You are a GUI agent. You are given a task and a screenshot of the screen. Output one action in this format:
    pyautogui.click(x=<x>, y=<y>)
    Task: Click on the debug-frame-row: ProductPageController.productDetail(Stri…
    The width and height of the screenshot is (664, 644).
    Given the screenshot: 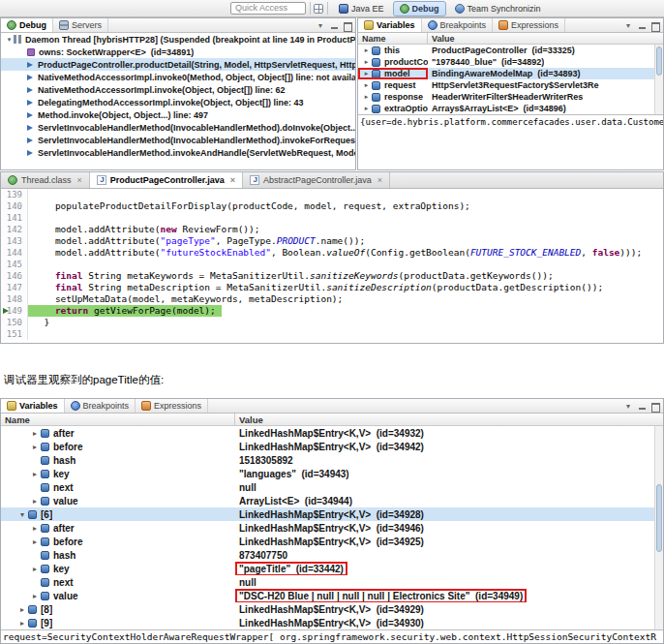 What is the action you would take?
    pyautogui.click(x=178, y=64)
    